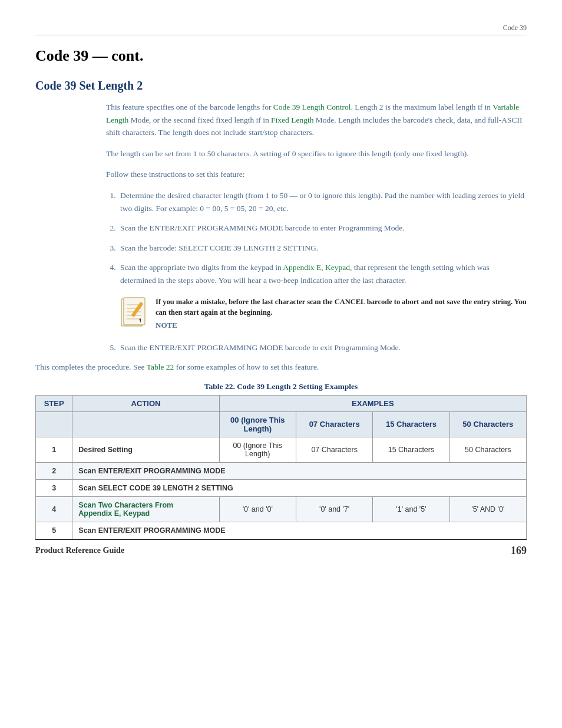 This screenshot has width=562, height=728. I want to click on table22-link: Table 22, so click(160, 367).